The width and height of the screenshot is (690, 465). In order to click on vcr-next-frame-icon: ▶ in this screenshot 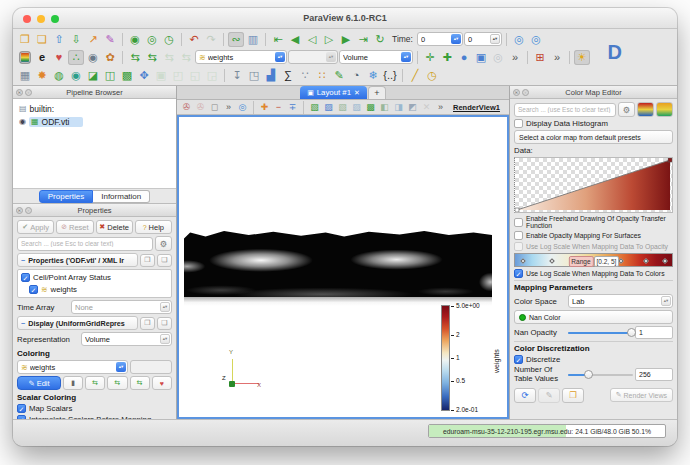, I will do `click(346, 40)`.